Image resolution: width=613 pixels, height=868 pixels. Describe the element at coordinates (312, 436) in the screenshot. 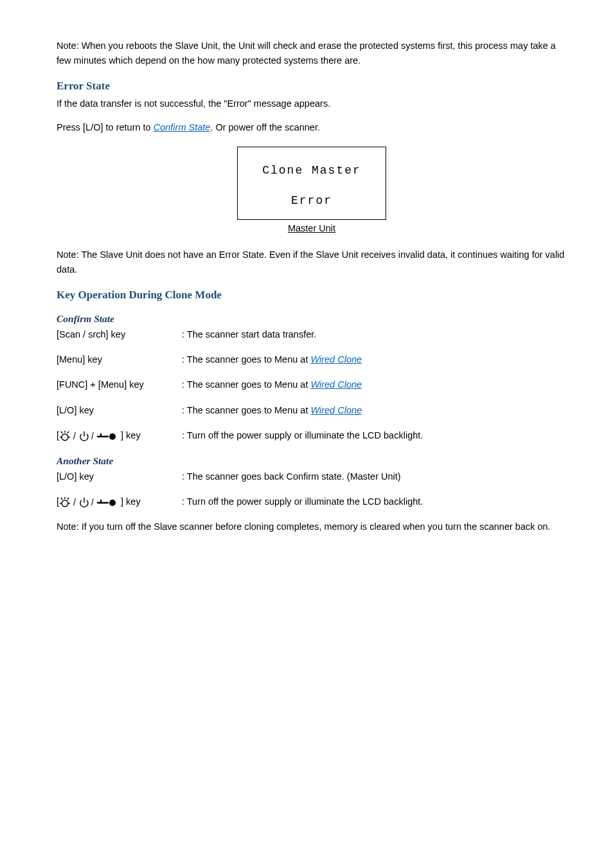

I see `kv-row-power: [ / / ] key : Turn off the power supply` at that location.